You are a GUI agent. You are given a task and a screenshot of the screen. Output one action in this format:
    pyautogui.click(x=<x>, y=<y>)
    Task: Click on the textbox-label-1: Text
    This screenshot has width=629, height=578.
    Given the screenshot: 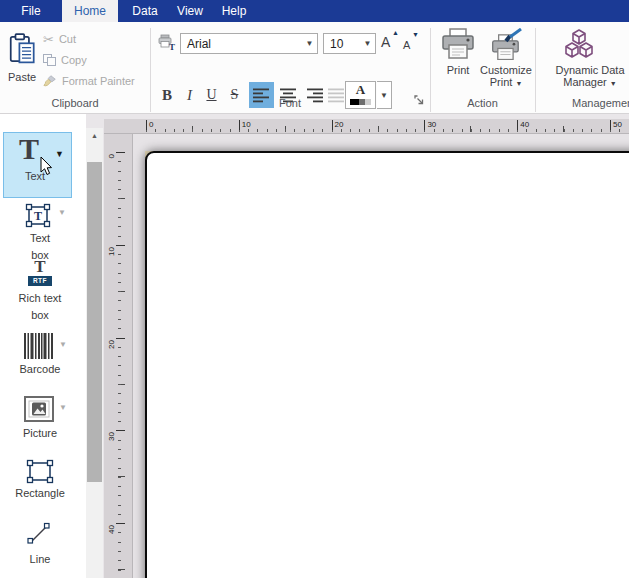 What is the action you would take?
    pyautogui.click(x=40, y=238)
    